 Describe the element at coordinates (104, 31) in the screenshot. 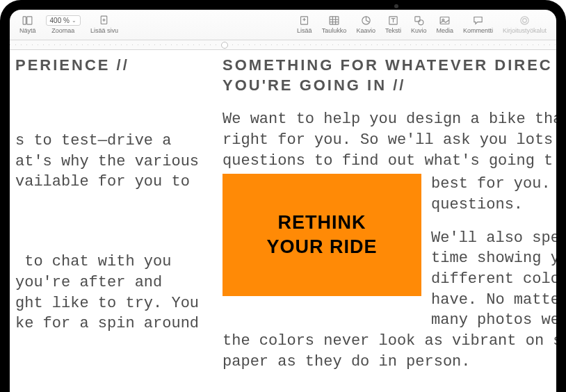

I see `add-page-label: Lisää sivu` at that location.